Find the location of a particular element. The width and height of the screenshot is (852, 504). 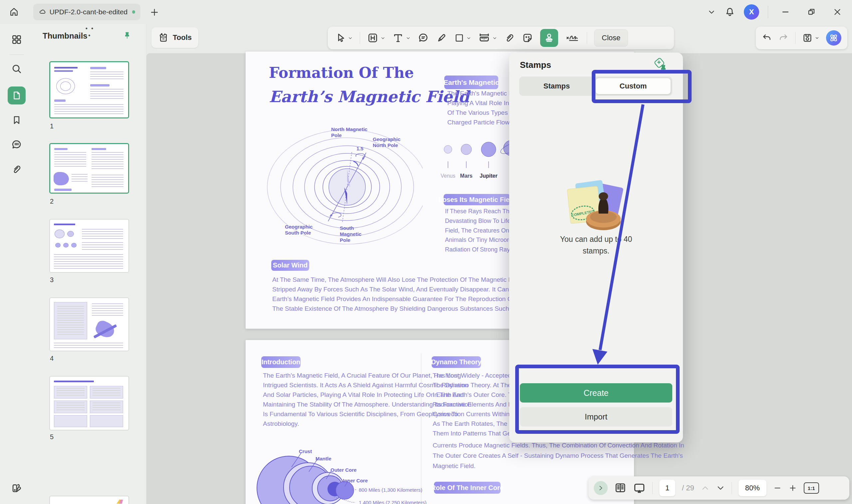

thumbnails-title: Thumbnails is located at coordinates (65, 36).